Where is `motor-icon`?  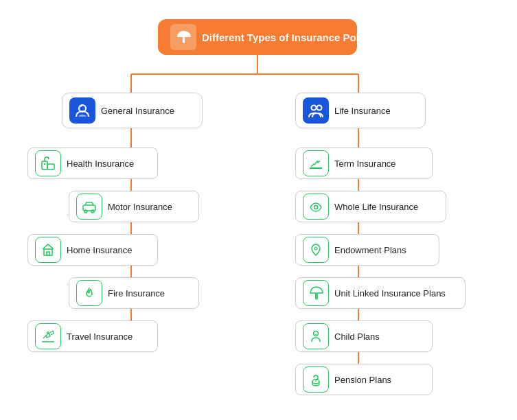 motor-icon is located at coordinates (89, 207).